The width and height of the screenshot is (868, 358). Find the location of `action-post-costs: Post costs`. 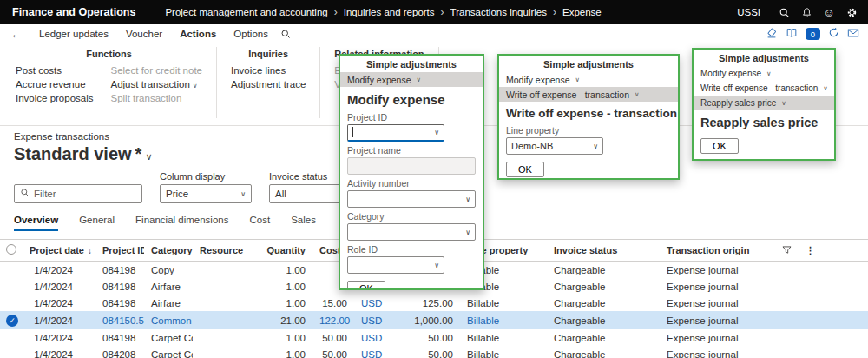

action-post-costs: Post costs is located at coordinates (55, 70).